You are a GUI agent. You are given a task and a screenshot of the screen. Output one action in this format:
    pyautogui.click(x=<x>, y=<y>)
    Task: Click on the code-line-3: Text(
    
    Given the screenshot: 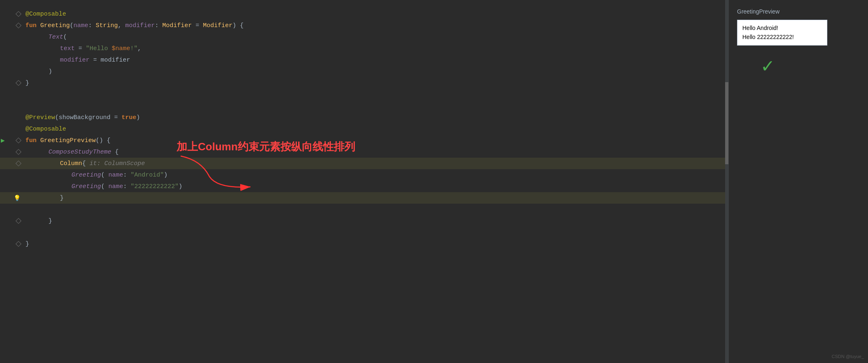 What is the action you would take?
    pyautogui.click(x=364, y=37)
    